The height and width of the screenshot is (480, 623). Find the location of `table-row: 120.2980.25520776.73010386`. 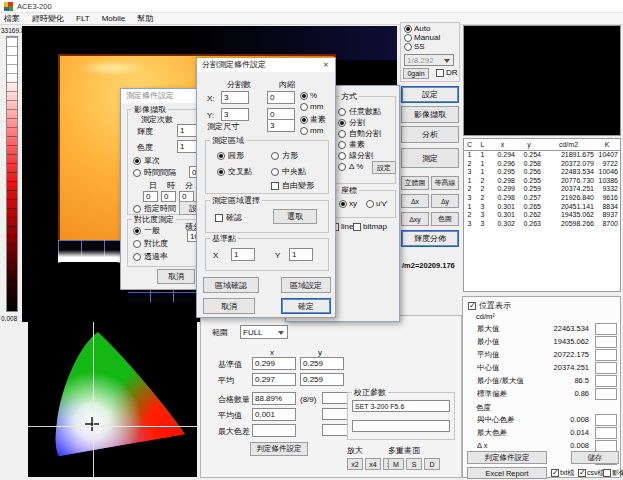

table-row: 120.2980.25520776.73010386 is located at coordinates (542, 182).